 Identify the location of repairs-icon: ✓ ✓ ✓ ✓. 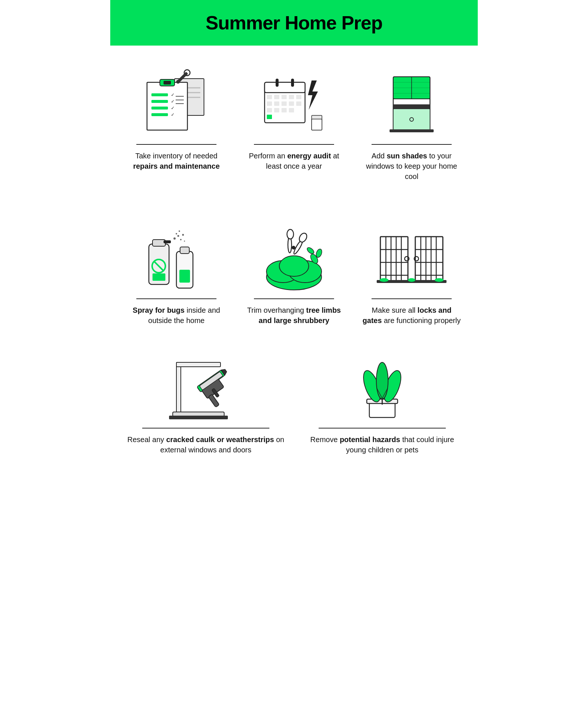
(176, 104).